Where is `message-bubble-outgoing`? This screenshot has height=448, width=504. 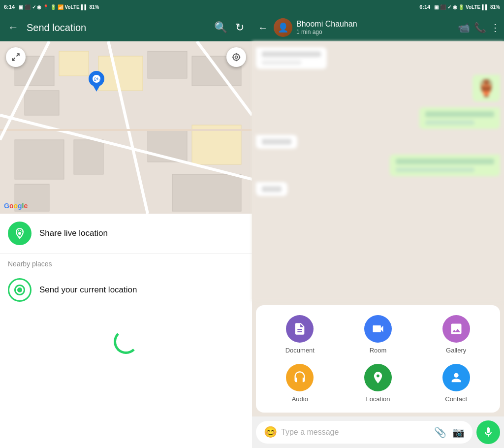 message-bubble-outgoing is located at coordinates (460, 118).